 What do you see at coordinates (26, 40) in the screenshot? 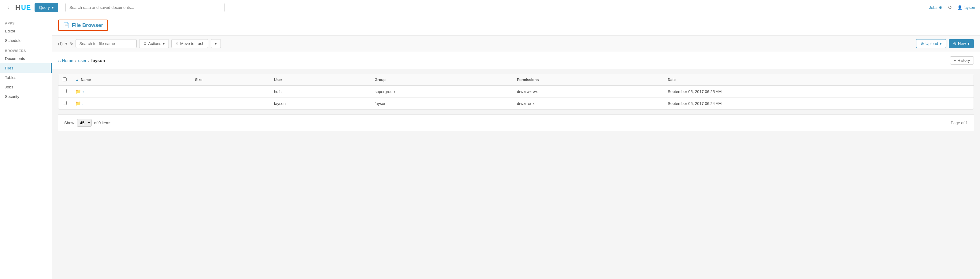
I see `sidebar-item-scheduler: Scheduler` at bounding box center [26, 40].